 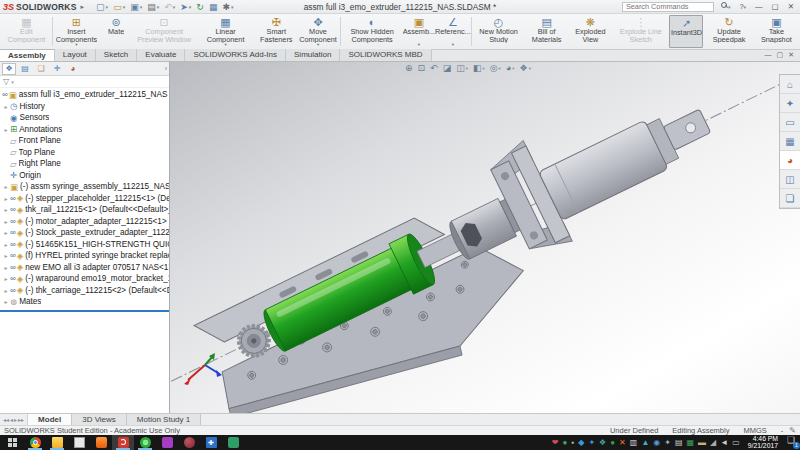 I want to click on home-icon: ⌂, so click(x=790, y=84).